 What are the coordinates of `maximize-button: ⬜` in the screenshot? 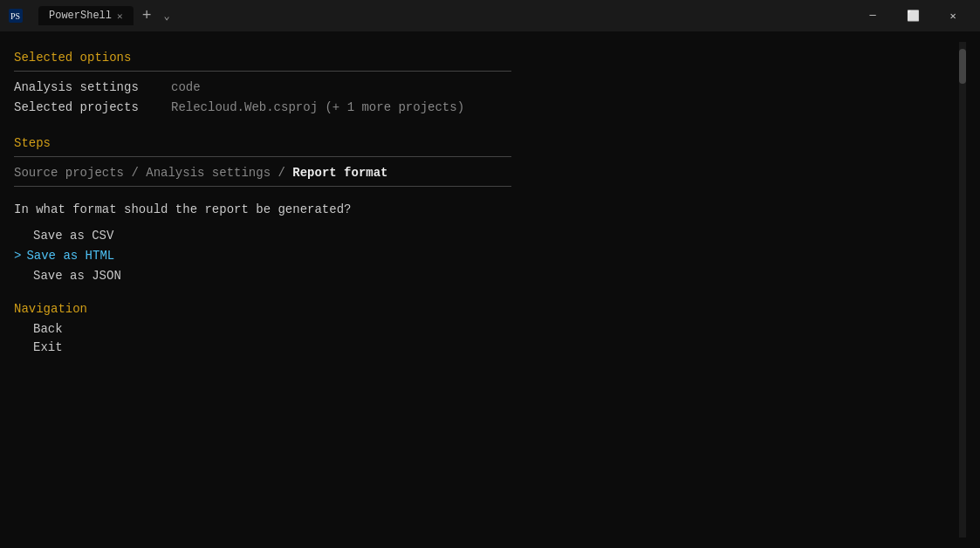 It's located at (913, 16).